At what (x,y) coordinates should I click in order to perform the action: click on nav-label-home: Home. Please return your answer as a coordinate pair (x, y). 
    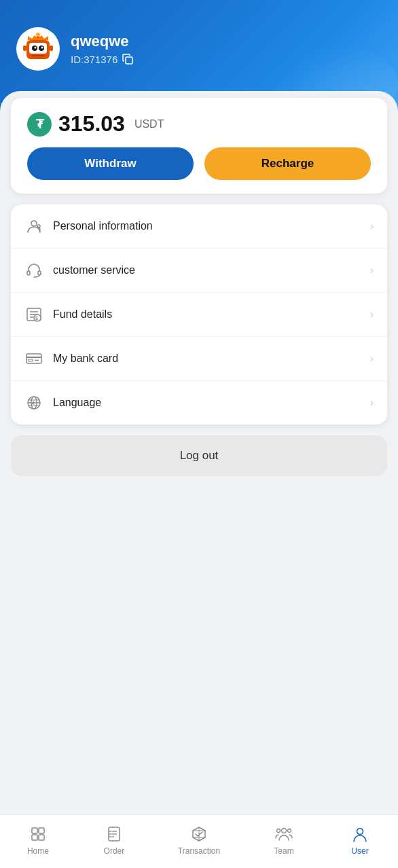
    Looking at the image, I should click on (38, 851).